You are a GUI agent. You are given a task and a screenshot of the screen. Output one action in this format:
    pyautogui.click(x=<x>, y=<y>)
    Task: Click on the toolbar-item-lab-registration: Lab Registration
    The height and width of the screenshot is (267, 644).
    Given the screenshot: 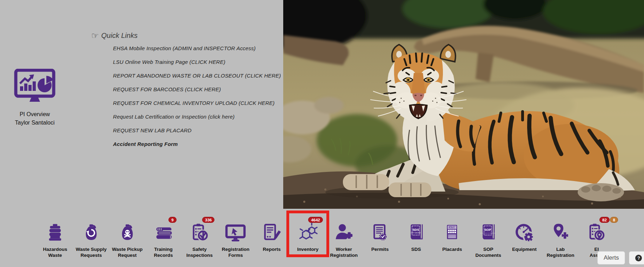 What is the action you would take?
    pyautogui.click(x=560, y=237)
    